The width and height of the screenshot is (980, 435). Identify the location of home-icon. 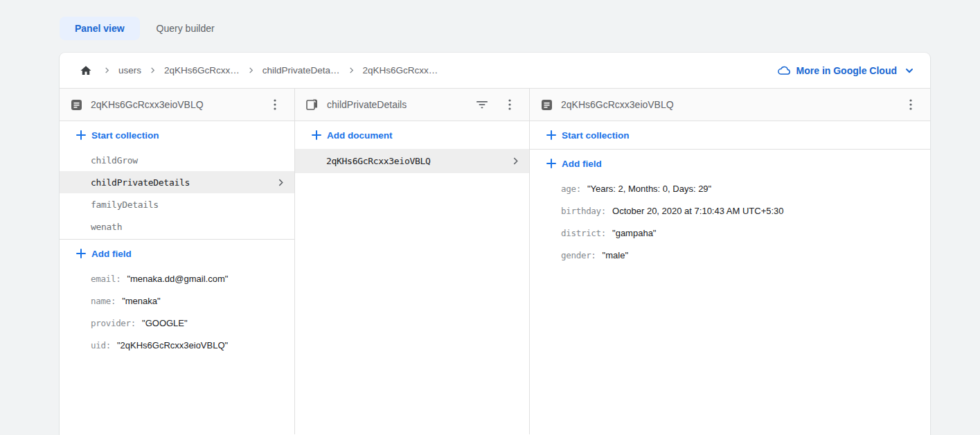
(86, 71).